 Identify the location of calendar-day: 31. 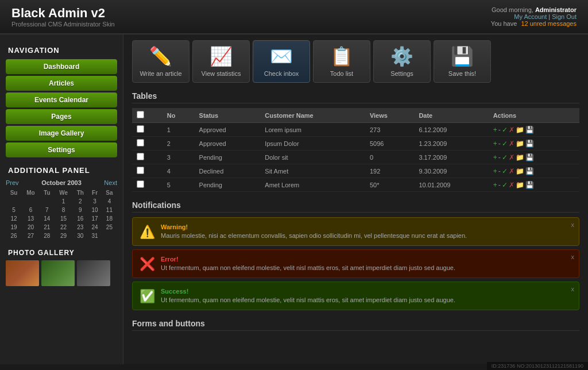
(94, 236).